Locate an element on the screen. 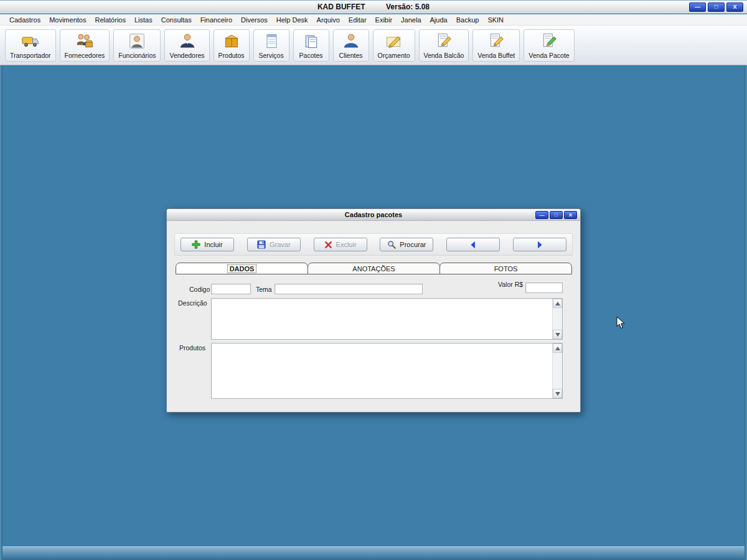  toolbar-button-produtos: Produtos is located at coordinates (232, 45).